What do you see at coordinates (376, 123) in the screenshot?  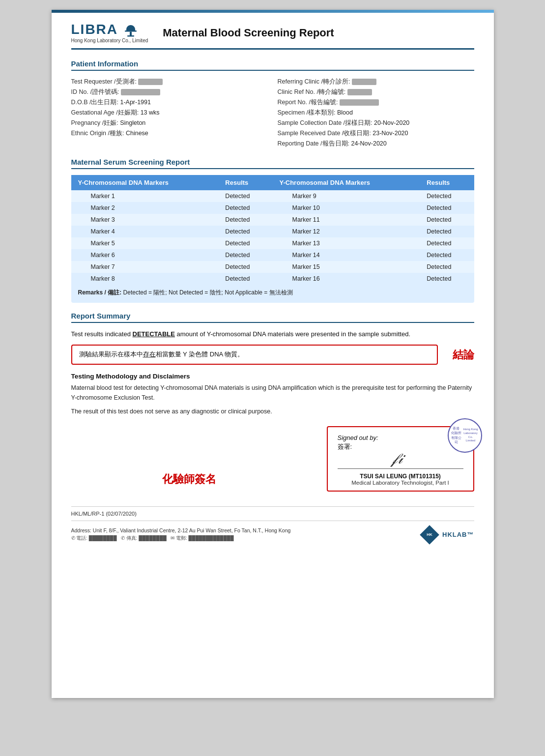 I see `field-collection-date: Sample Collection Date /採樣日期: 20-Nov-202…` at bounding box center [376, 123].